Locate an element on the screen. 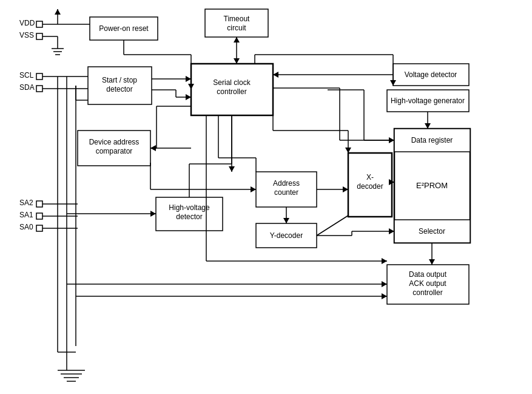 This screenshot has width=532, height=394. svg-text: Voltage detector is located at coordinates (431, 75).